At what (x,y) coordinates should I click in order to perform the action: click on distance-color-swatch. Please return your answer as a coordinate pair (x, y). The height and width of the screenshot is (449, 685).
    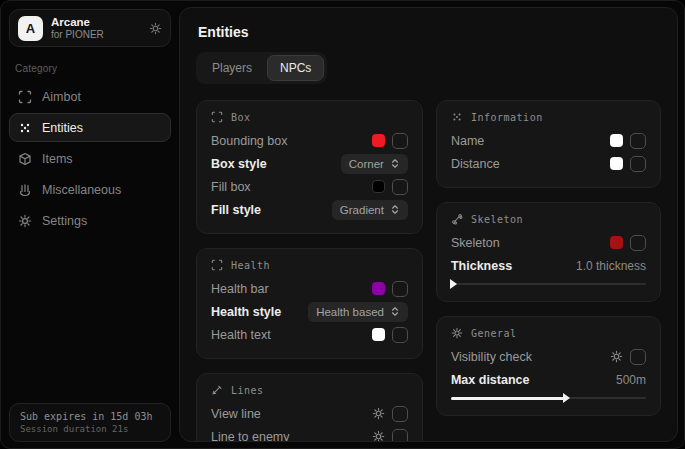
    Looking at the image, I should click on (616, 164).